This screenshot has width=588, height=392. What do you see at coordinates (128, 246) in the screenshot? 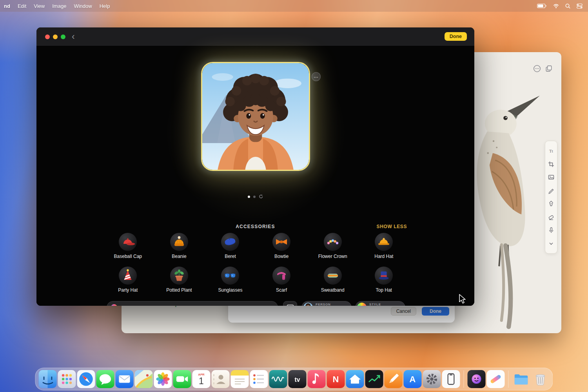
I see `accessory-baseball-cap: Baseball Cap` at bounding box center [128, 246].